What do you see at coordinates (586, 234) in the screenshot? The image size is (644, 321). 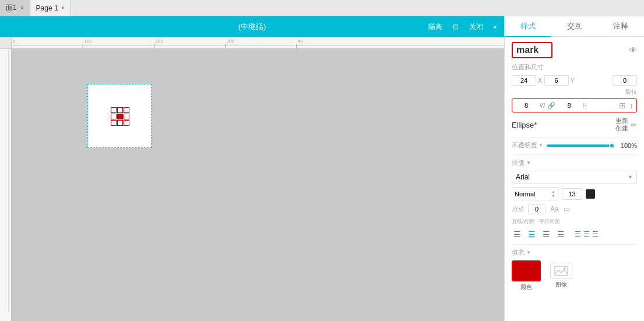 I see `vert-align-mid-btn: ☰` at bounding box center [586, 234].